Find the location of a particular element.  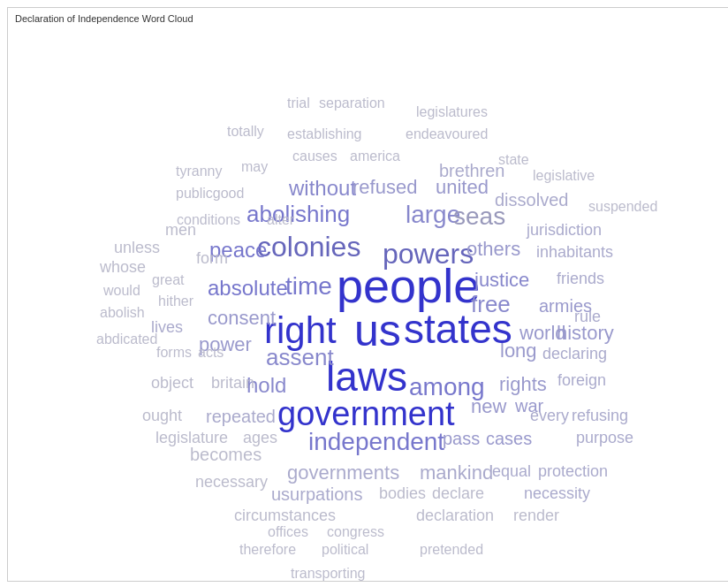

word-legislative: legislative is located at coordinates (564, 176).